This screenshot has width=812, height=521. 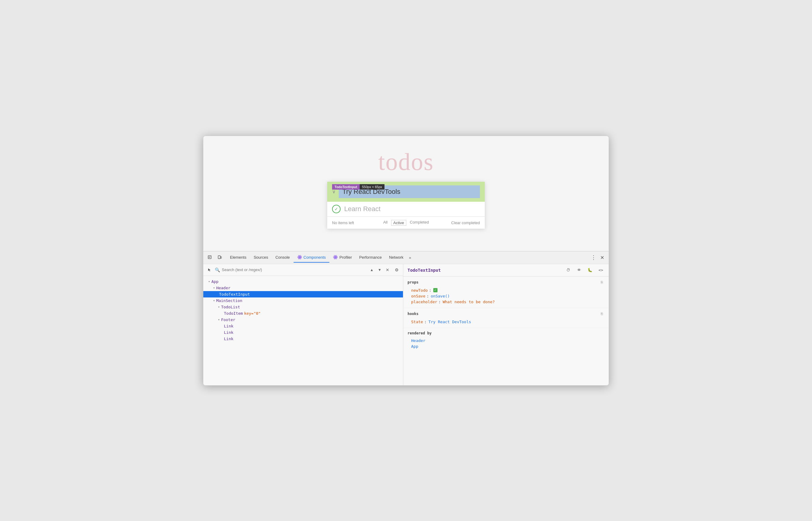 I want to click on comp-attr-key: key="0", so click(x=252, y=313).